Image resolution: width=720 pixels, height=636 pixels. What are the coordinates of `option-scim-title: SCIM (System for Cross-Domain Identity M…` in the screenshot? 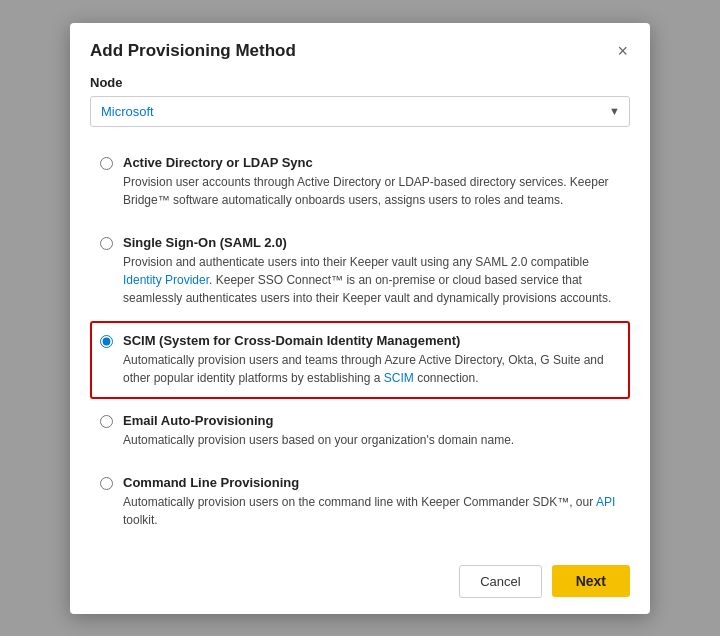 It's located at (372, 340).